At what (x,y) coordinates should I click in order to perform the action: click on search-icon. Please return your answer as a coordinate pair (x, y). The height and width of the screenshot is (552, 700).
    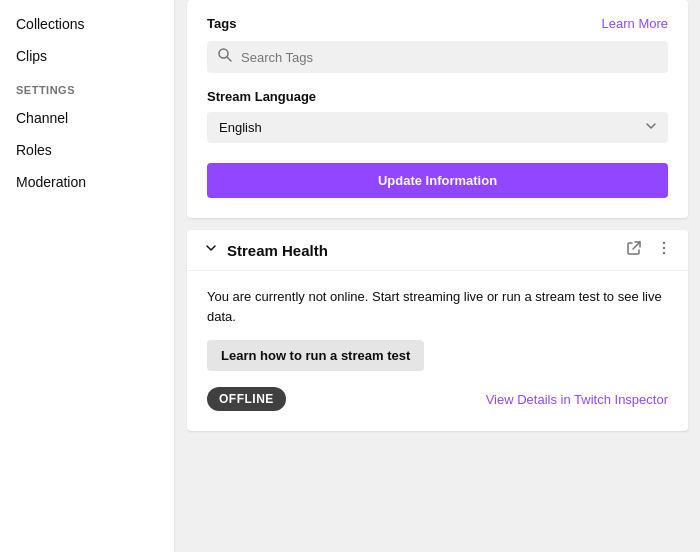
    Looking at the image, I should click on (225, 57).